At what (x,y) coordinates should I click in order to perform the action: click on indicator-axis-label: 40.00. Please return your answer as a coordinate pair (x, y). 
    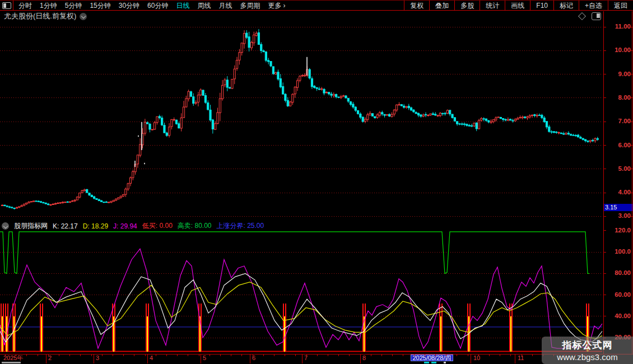
    Looking at the image, I should click on (623, 316).